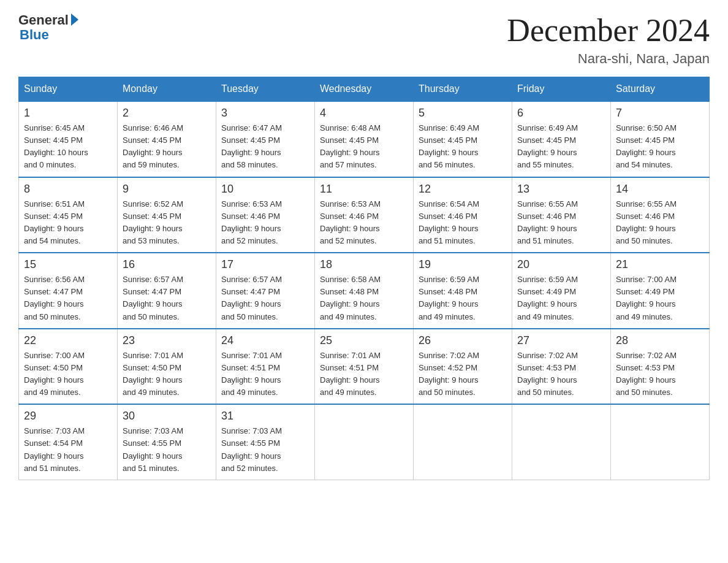  What do you see at coordinates (69, 291) in the screenshot?
I see `calendar-cell: 15Sunrise: 6:56 AMSunset: 4:47 PMDayligh…` at bounding box center [69, 291].